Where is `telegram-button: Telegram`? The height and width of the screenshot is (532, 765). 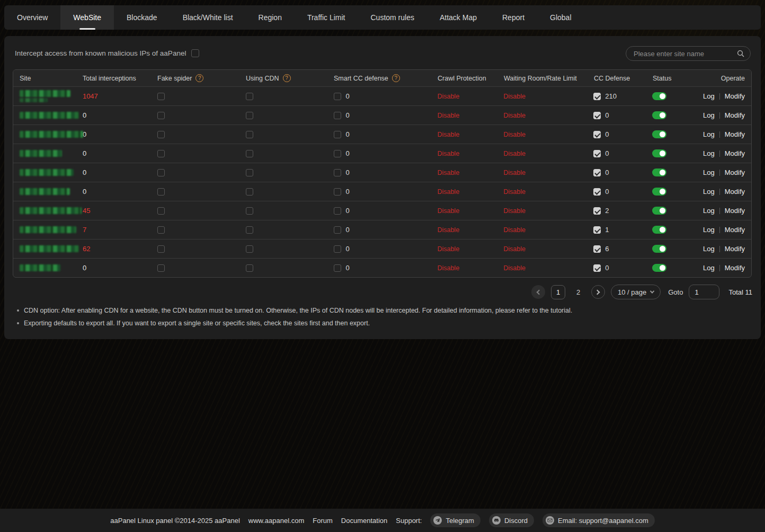 telegram-button: Telegram is located at coordinates (455, 520).